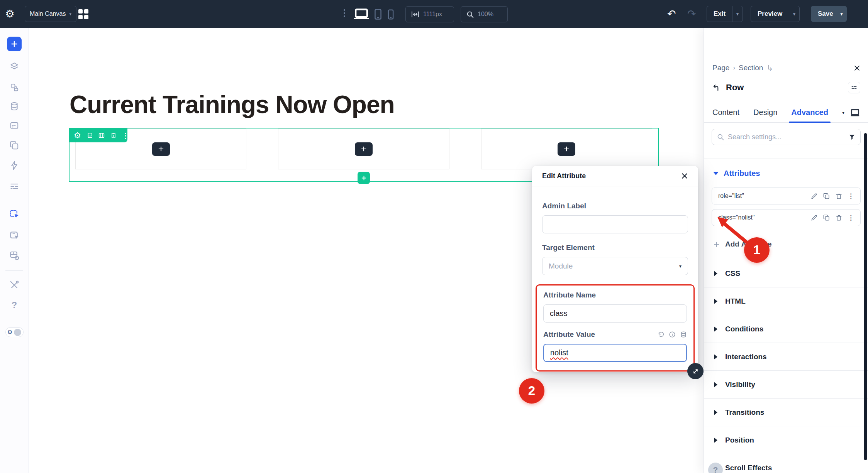  I want to click on sidebar-item-list, so click(14, 186).